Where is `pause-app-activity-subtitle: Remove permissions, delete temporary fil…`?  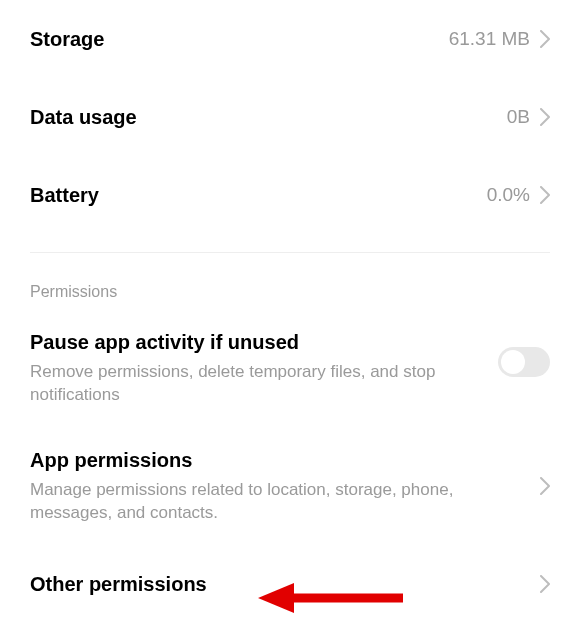 pause-app-activity-subtitle: Remove permissions, delete temporary fil… is located at coordinates (264, 384).